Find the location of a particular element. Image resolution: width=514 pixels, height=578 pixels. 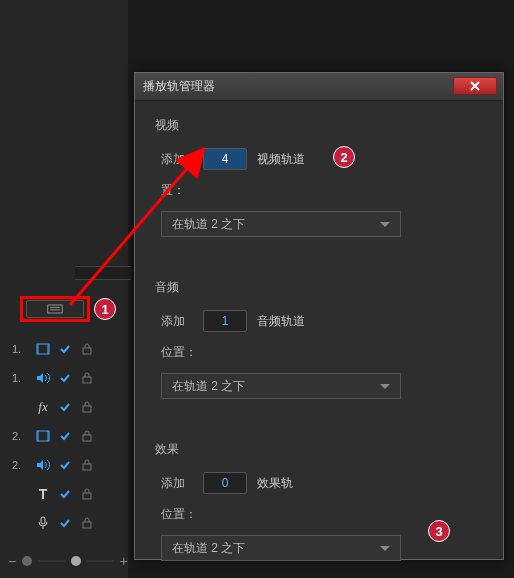

close-button is located at coordinates (475, 86).